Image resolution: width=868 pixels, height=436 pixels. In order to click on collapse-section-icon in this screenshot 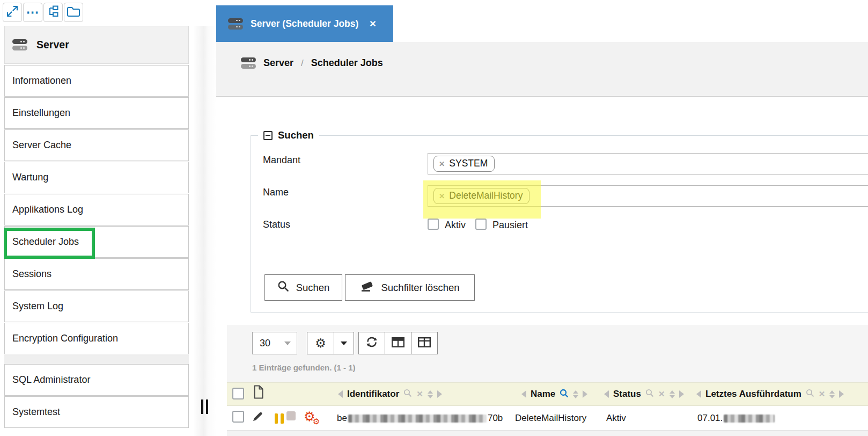, I will do `click(268, 135)`.